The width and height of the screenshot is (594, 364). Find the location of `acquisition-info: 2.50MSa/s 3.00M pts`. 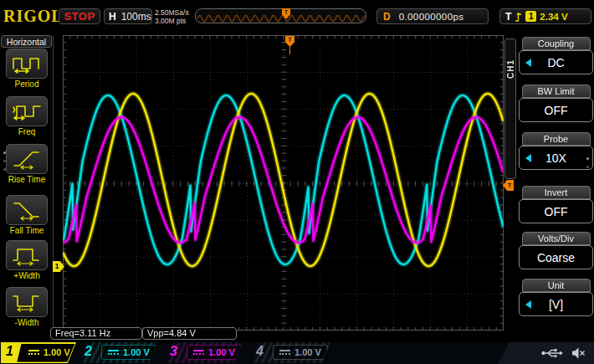

acquisition-info: 2.50MSa/s 3.00M pts is located at coordinates (172, 17).